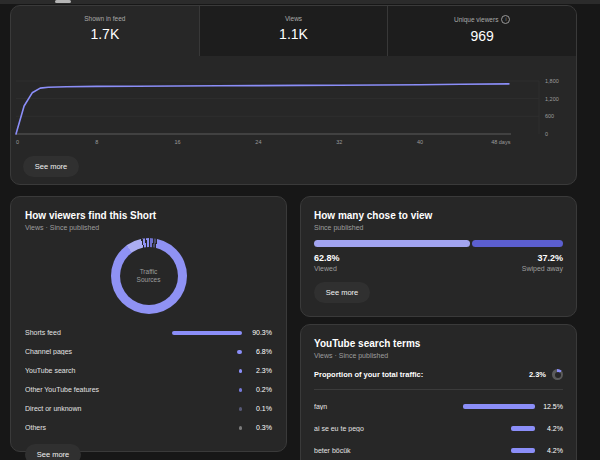 Image resolution: width=600 pixels, height=460 pixels. I want to click on traffic-donut-chart: Traffic Sources, so click(149, 276).